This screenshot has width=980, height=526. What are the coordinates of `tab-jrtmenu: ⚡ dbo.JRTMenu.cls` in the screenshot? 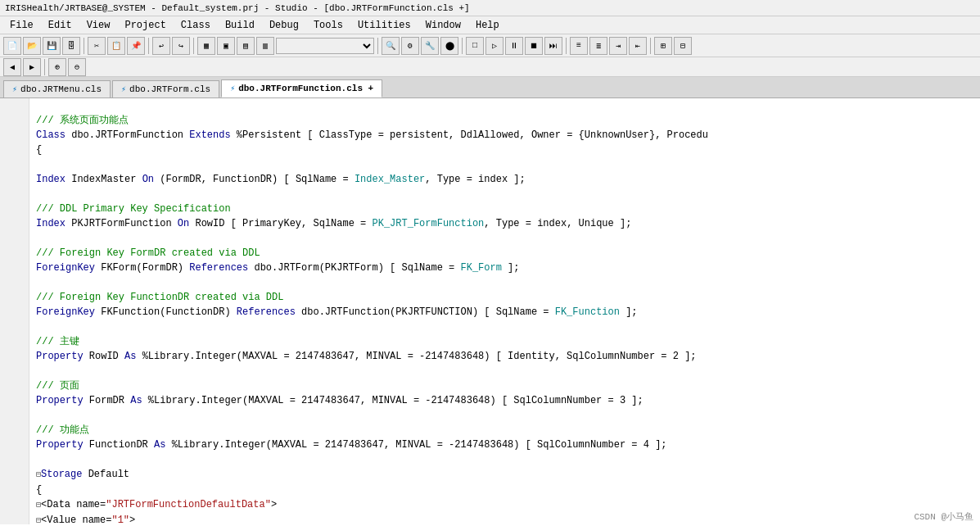 It's located at (57, 88).